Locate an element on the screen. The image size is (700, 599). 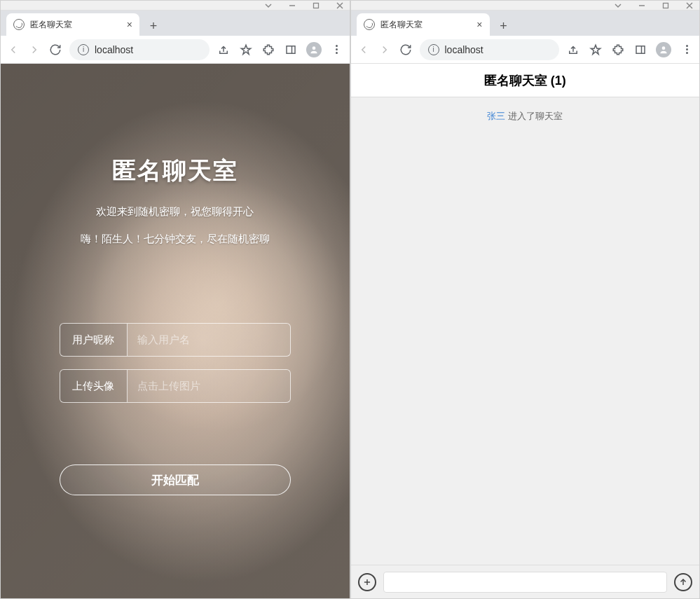
start-match-button: 开始匹配 is located at coordinates (175, 480).